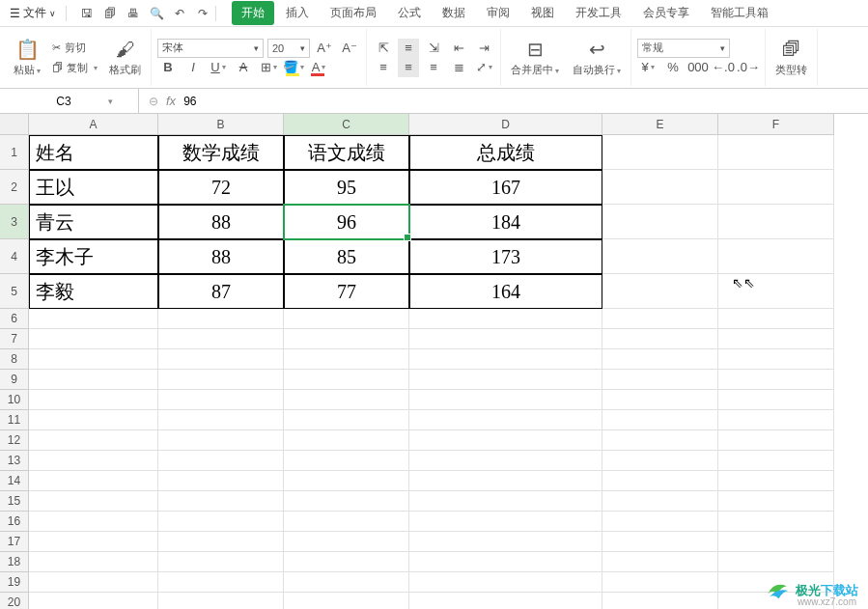 The height and width of the screenshot is (609, 868). Describe the element at coordinates (14, 318) in the screenshot. I see `row-header-6: 6` at that location.